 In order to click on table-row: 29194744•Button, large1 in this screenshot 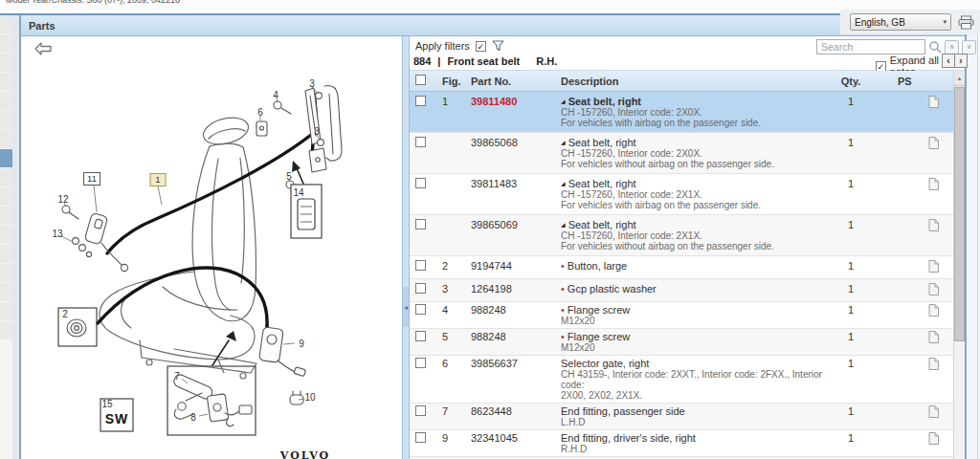, I will do `click(681, 268)`.